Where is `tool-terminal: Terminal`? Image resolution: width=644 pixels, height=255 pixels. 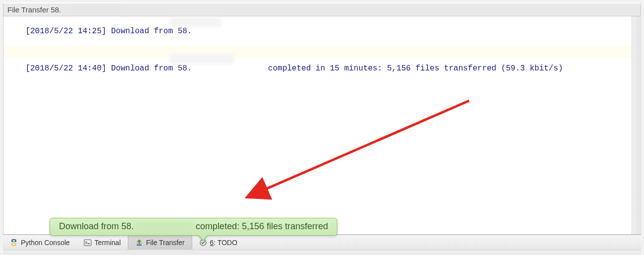
tool-terminal: Terminal is located at coordinates (102, 242).